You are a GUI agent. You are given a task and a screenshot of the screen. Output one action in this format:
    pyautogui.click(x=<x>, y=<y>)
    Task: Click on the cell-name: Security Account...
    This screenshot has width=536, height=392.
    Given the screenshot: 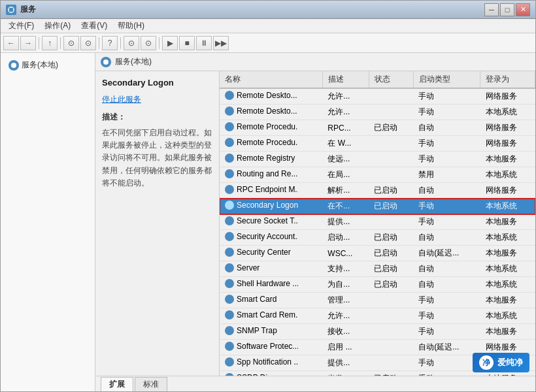 What is the action you would take?
    pyautogui.click(x=259, y=237)
    